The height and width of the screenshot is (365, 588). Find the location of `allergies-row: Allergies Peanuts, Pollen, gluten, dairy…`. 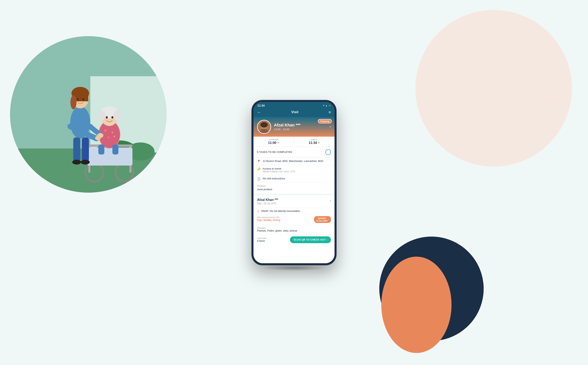

allergies-row: Allergies Peanuts, Pollen, gluten, dairy… is located at coordinates (294, 230).